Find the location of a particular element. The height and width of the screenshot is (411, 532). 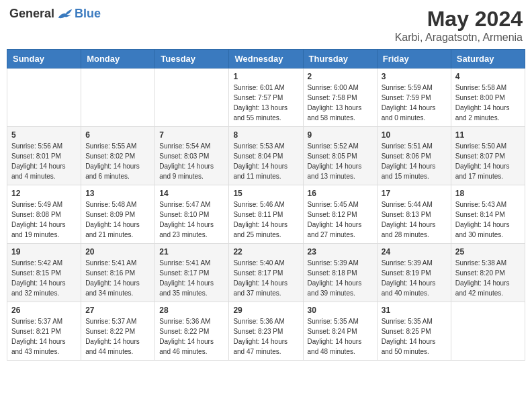

calendar-header-thursday: Thursday is located at coordinates (340, 59).